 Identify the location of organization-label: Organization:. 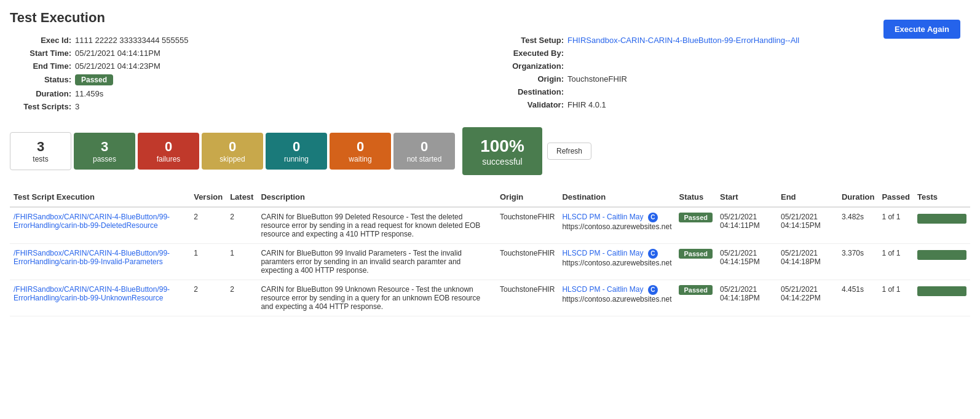
(533, 66).